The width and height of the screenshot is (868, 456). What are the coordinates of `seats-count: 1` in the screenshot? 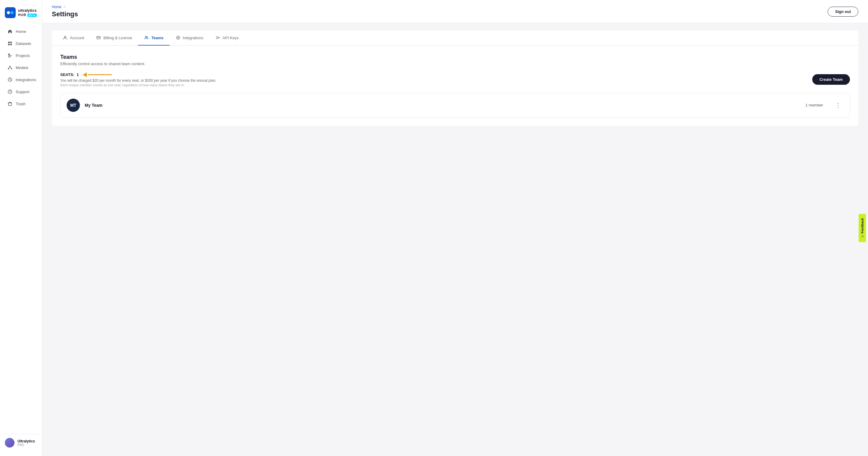 It's located at (78, 75).